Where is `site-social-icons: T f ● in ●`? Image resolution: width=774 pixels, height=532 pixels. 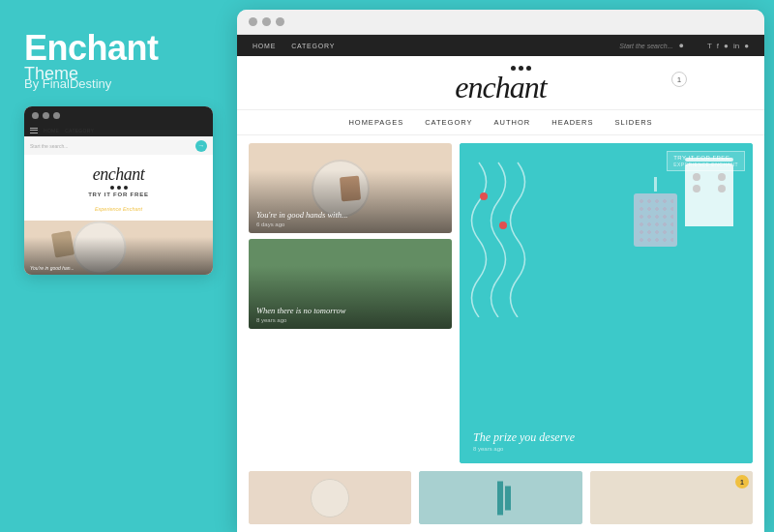 site-social-icons: T f ● in ● is located at coordinates (728, 46).